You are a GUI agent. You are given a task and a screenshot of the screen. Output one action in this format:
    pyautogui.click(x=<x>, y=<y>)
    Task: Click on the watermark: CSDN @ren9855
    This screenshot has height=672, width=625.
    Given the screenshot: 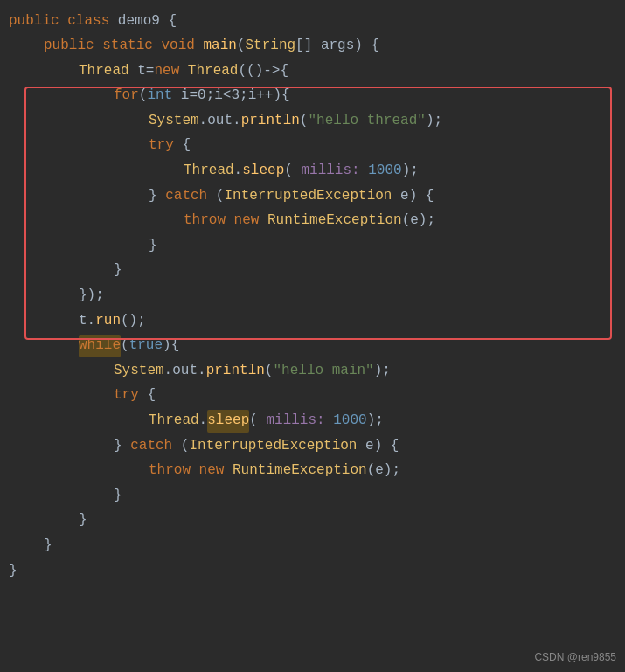 What is the action you would take?
    pyautogui.click(x=575, y=657)
    